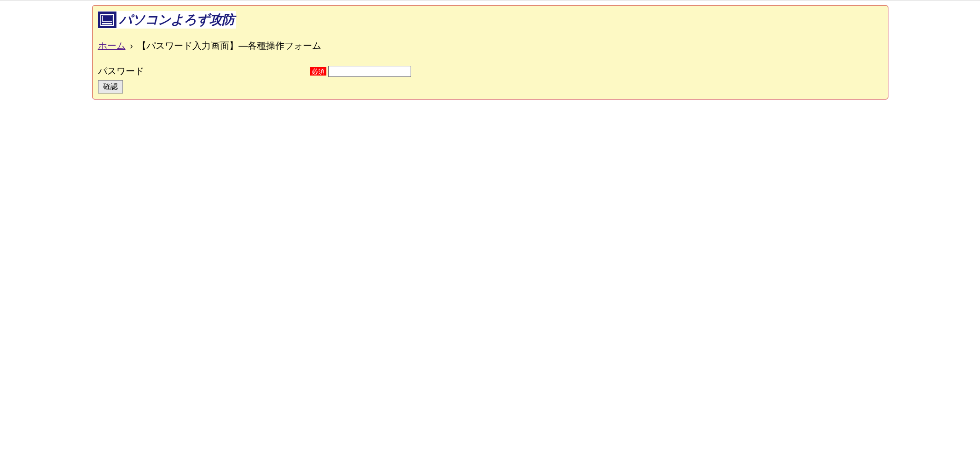 The height and width of the screenshot is (468, 980). What do you see at coordinates (490, 71) in the screenshot?
I see `password-row: パスワード 必須` at bounding box center [490, 71].